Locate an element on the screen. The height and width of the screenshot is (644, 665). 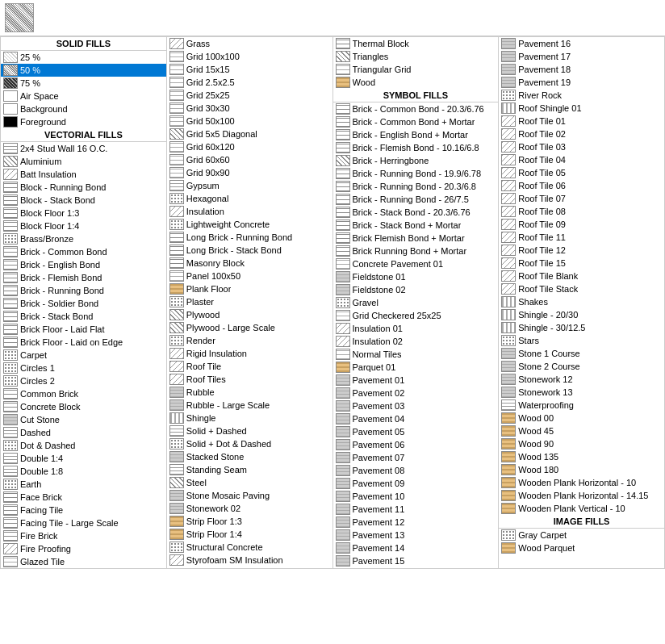
list-item: Pavement 15 is located at coordinates (416, 561).